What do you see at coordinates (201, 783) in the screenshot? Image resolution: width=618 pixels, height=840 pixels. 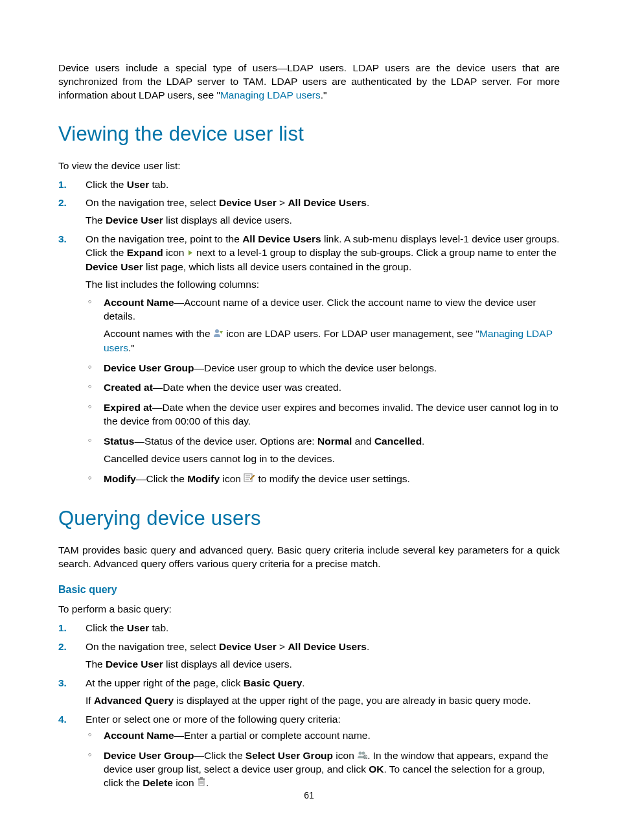 I see `delete-icon` at bounding box center [201, 783].